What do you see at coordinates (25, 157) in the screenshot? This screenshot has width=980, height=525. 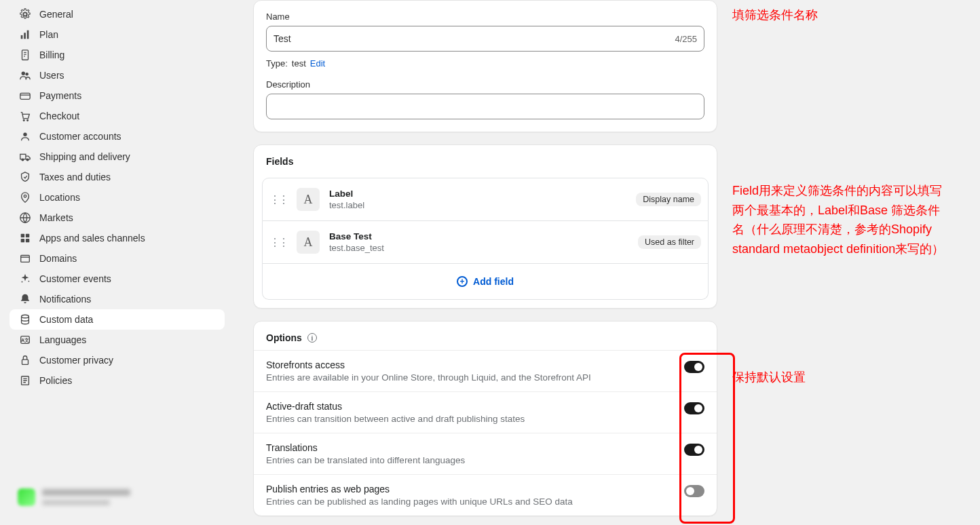 I see `truck-icon` at bounding box center [25, 157].